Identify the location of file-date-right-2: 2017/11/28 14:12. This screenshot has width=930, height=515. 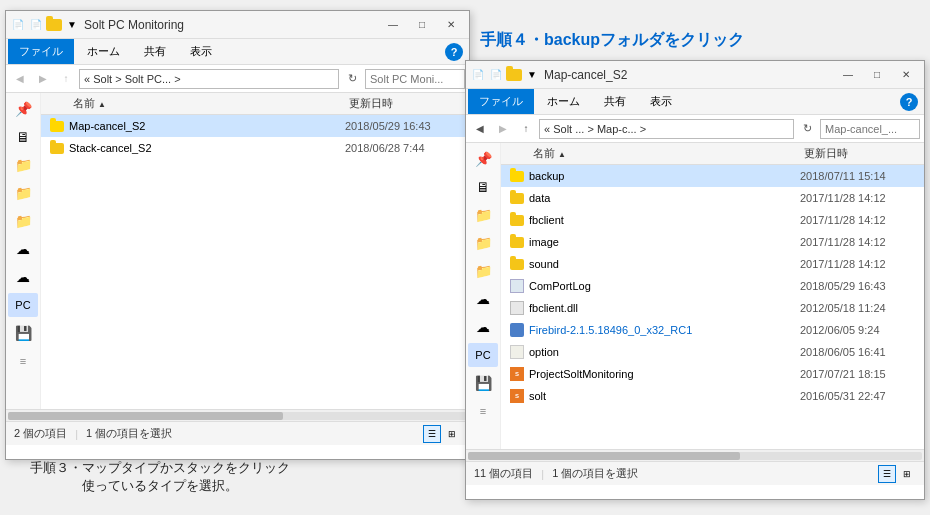
(860, 220).